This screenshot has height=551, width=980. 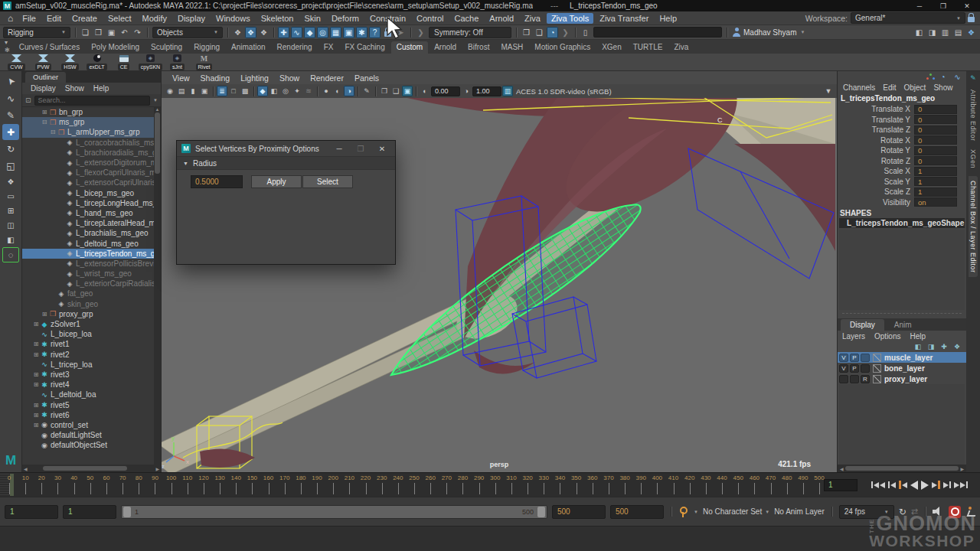 What do you see at coordinates (539, 32) in the screenshot?
I see `open-editor-right-icon: ❑` at bounding box center [539, 32].